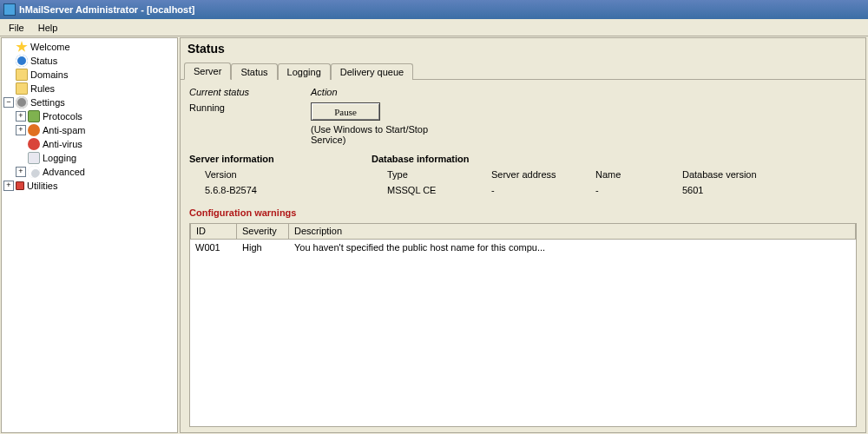  I want to click on gear-icon, so click(22, 102).